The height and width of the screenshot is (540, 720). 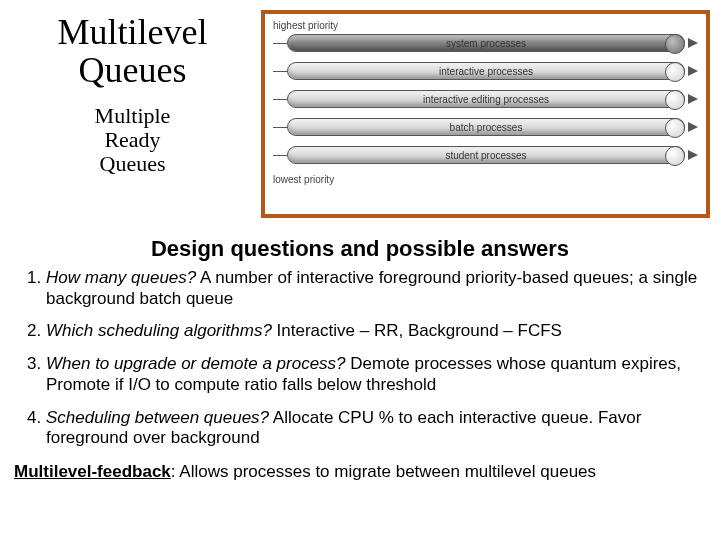 I want to click on footer-note: Multilevel-feedback: Allows processes to…, so click(x=360, y=472).